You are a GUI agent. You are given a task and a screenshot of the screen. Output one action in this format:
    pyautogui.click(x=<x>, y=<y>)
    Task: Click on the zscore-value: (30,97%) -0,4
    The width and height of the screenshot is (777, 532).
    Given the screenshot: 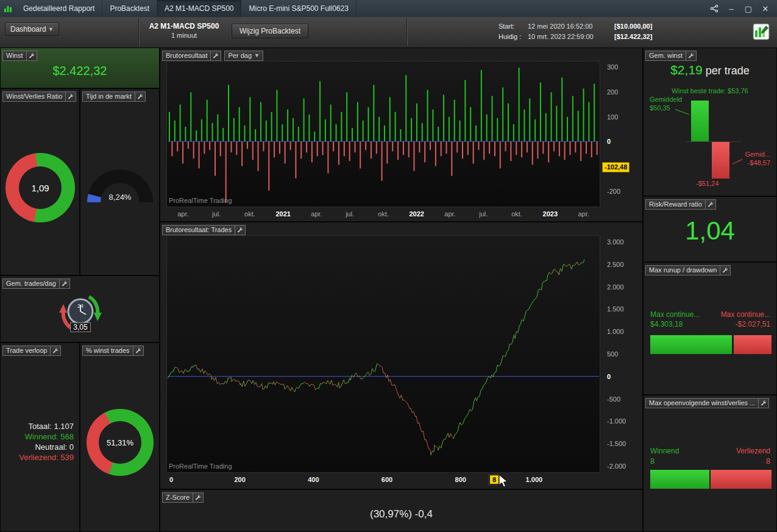 What is the action you would take?
    pyautogui.click(x=401, y=514)
    